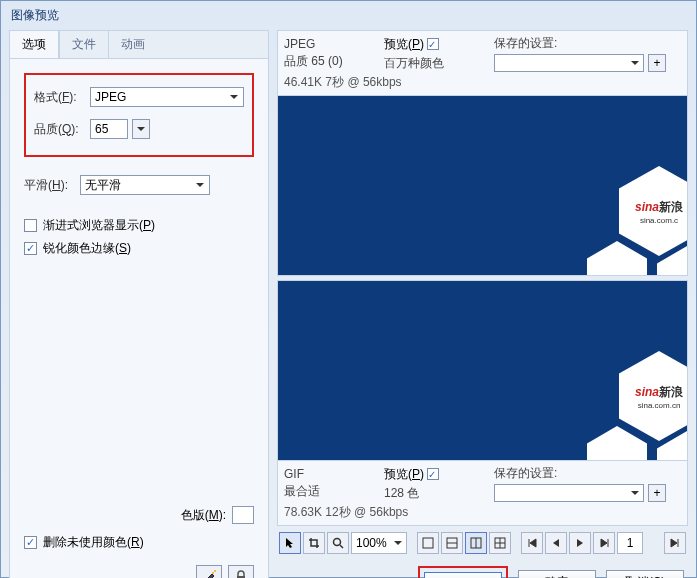 The width and height of the screenshot is (697, 578). I want to click on palette-swatch, so click(243, 515).